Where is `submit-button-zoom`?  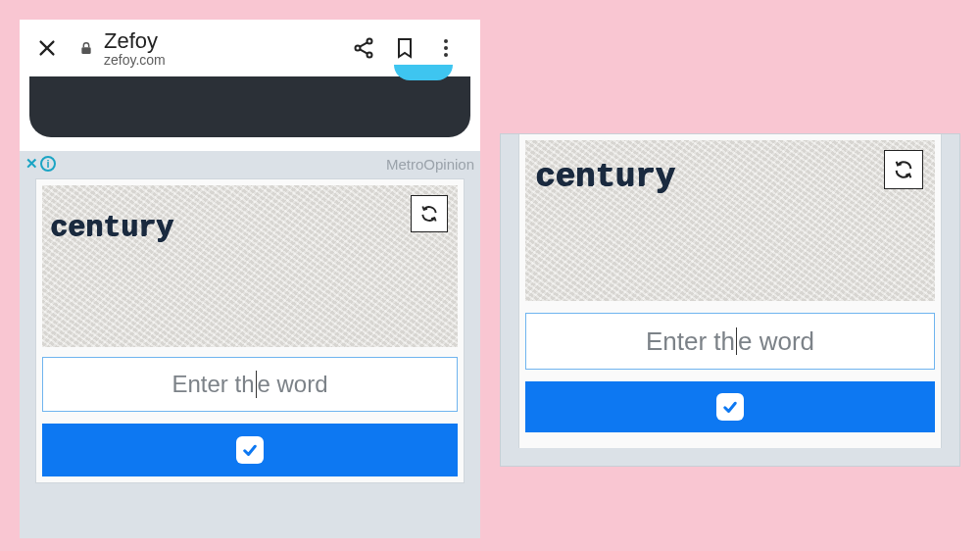
submit-button-zoom is located at coordinates (730, 407).